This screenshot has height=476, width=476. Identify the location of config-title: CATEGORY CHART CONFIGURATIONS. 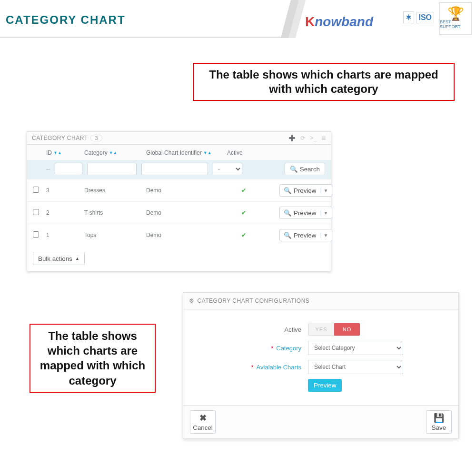
(254, 301).